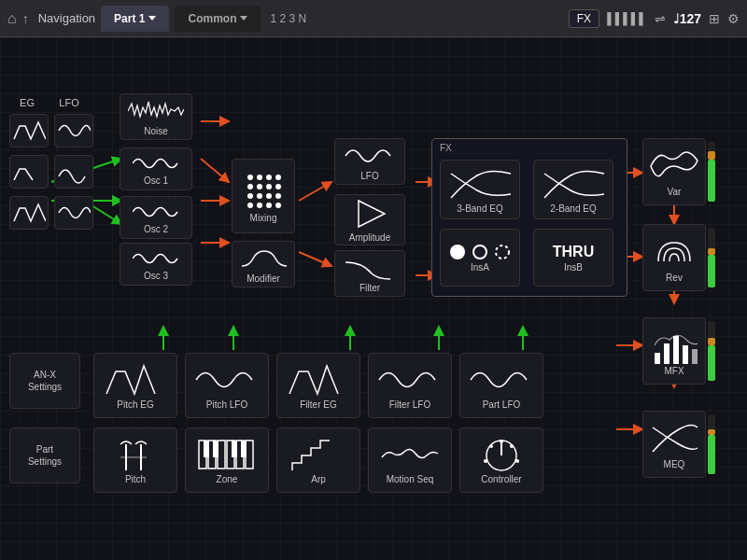 The image size is (747, 560). Describe the element at coordinates (370, 220) in the screenshot. I see `amplitude-module: Amplitude` at that location.